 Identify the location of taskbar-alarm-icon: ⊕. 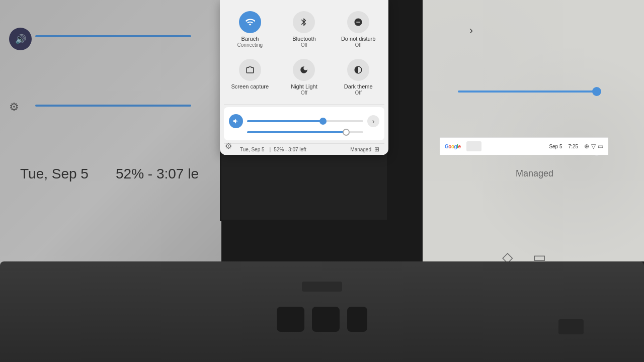
(587, 146).